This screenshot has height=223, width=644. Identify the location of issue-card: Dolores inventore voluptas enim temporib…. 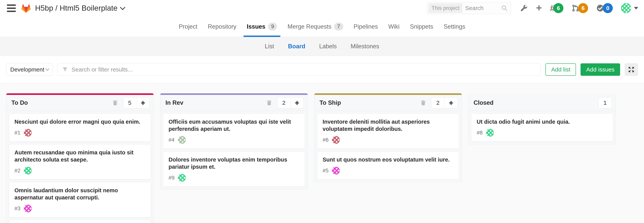
(234, 169).